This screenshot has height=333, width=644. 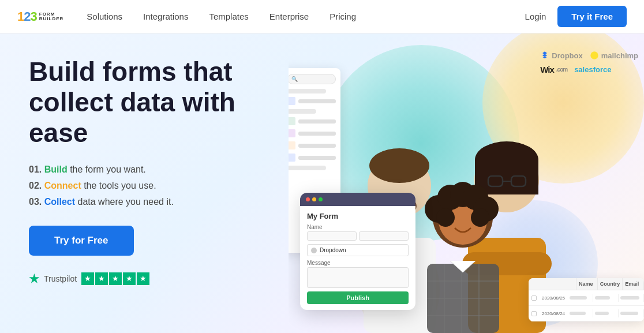 I want to click on trustpilot-widget: ★ Trustpilot ★ ★ ★ ★ ★, so click(x=150, y=279).